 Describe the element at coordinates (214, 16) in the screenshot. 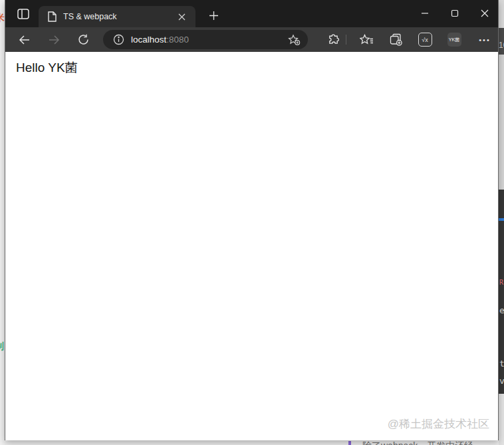

I see `plus-icon` at that location.